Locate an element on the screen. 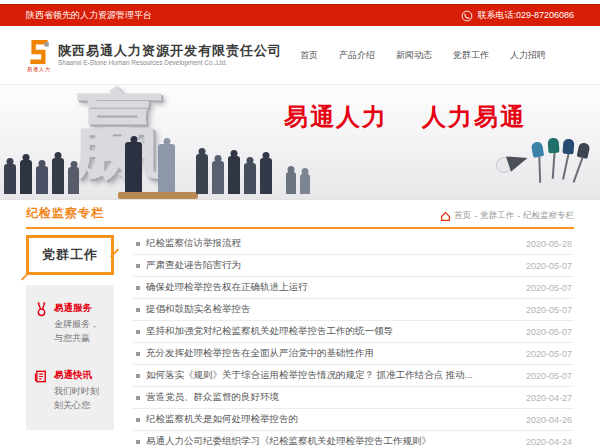 The image size is (600, 447). nav-item-news: 新闻动态 is located at coordinates (414, 56).